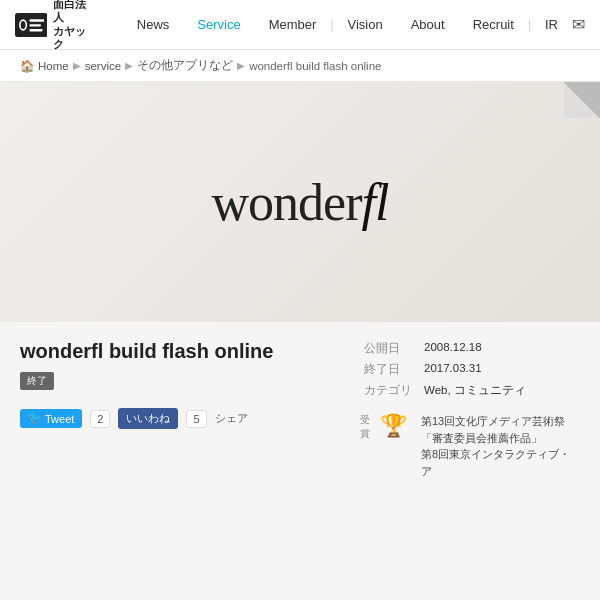 This screenshot has width=600, height=600. I want to click on breadcrumb-service-link: service, so click(103, 66).